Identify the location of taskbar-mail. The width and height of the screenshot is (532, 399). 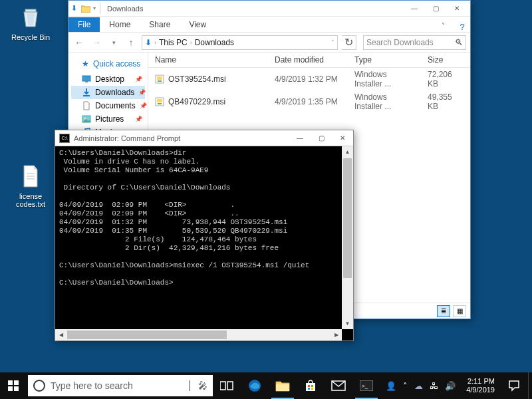
(338, 386).